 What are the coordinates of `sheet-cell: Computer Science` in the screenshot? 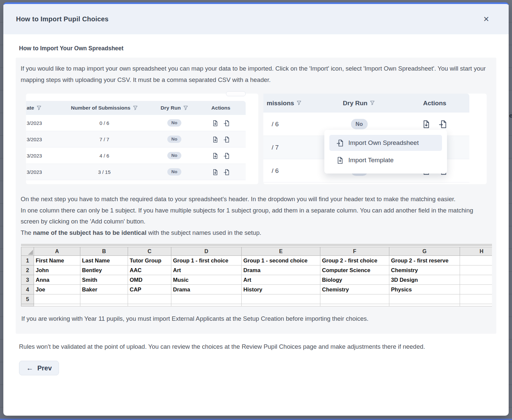 It's located at (355, 270).